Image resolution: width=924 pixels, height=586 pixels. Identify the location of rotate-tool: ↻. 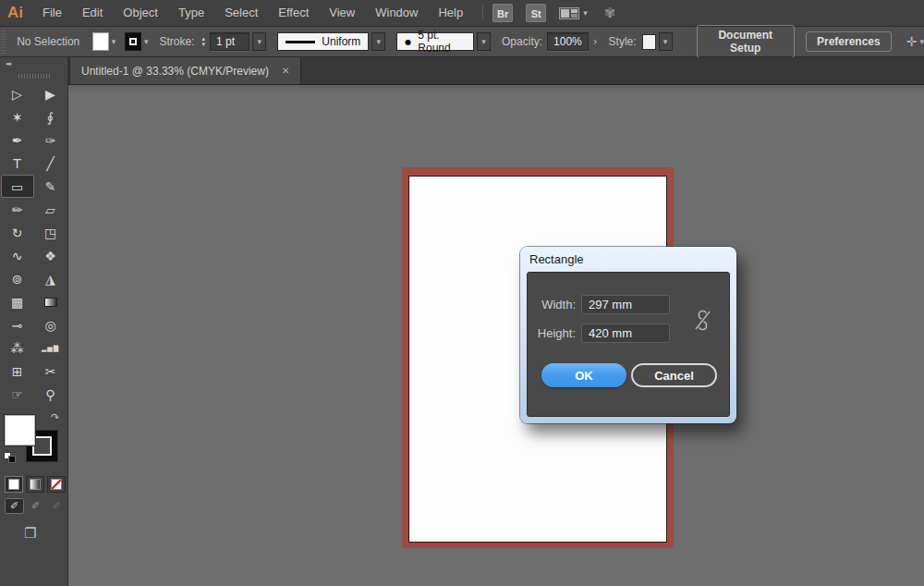
(18, 233).